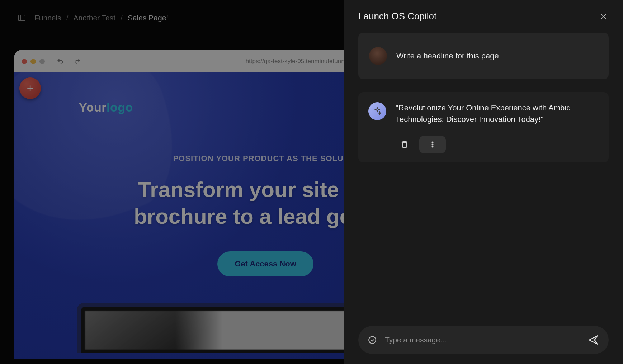 This screenshot has height=364, width=623. Describe the element at coordinates (433, 145) in the screenshot. I see `more-actions-button` at that location.